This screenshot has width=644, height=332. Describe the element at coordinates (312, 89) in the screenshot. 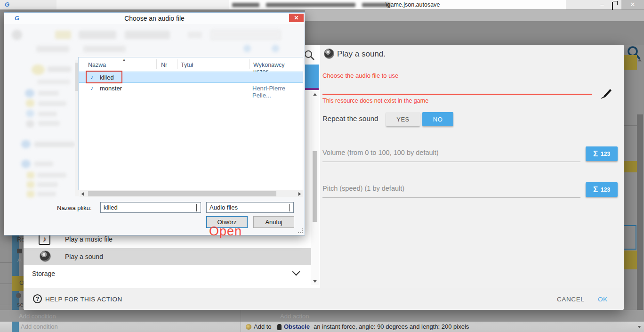

I see `category-tab-underline` at that location.